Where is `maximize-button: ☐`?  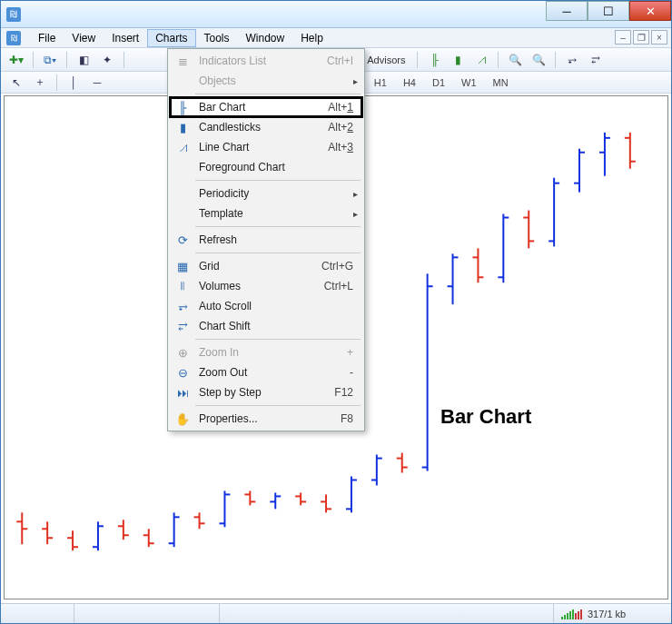
maximize-button: ☐ is located at coordinates (608, 11).